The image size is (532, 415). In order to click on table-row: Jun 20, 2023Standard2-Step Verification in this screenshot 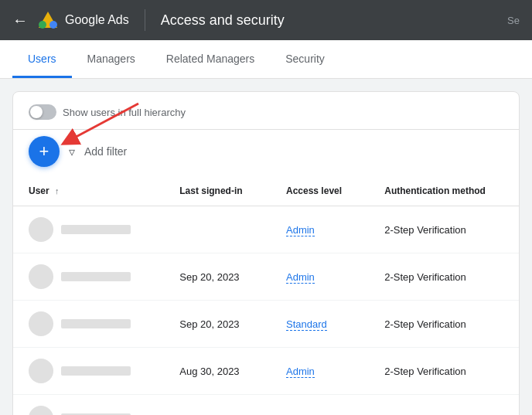, I will do `click(266, 405)`.